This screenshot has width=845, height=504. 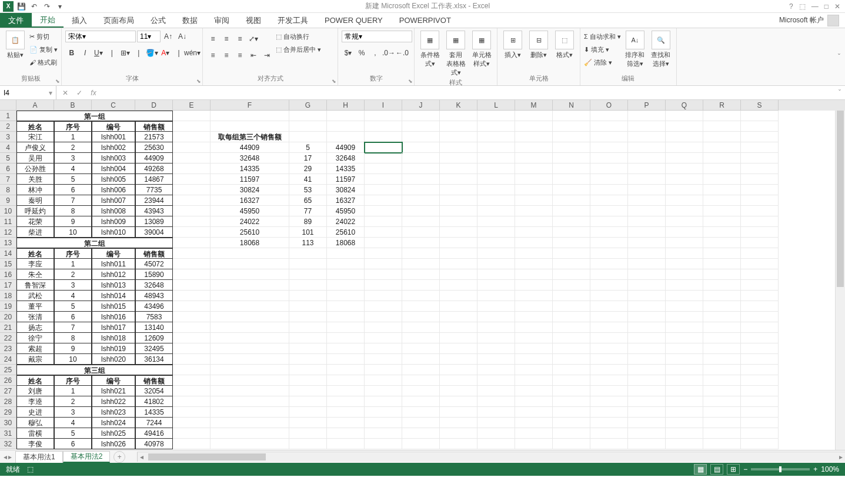 I want to click on cell: lshh025, so click(x=113, y=433).